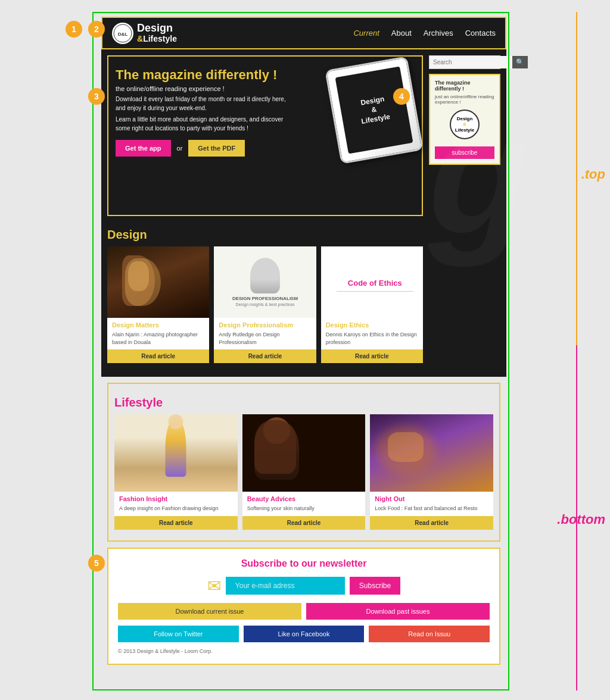  Describe the element at coordinates (465, 152) in the screenshot. I see `sidebar-subscribe-btn: subscribe` at that location.